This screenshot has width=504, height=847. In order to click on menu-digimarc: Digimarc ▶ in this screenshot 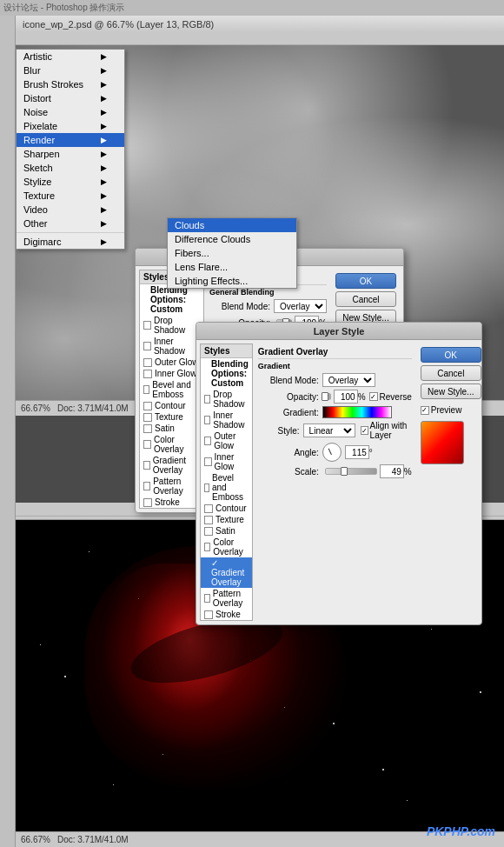, I will do `click(70, 242)`.